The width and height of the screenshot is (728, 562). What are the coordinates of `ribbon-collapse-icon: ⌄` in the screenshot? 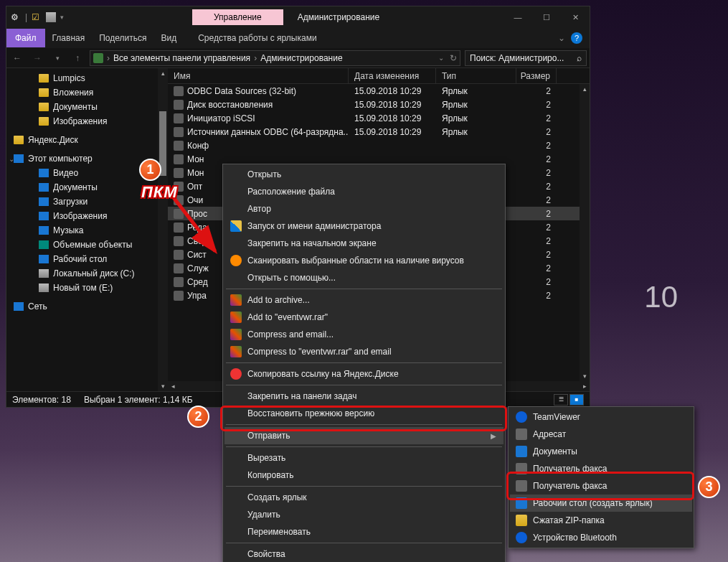 It's located at (562, 38).